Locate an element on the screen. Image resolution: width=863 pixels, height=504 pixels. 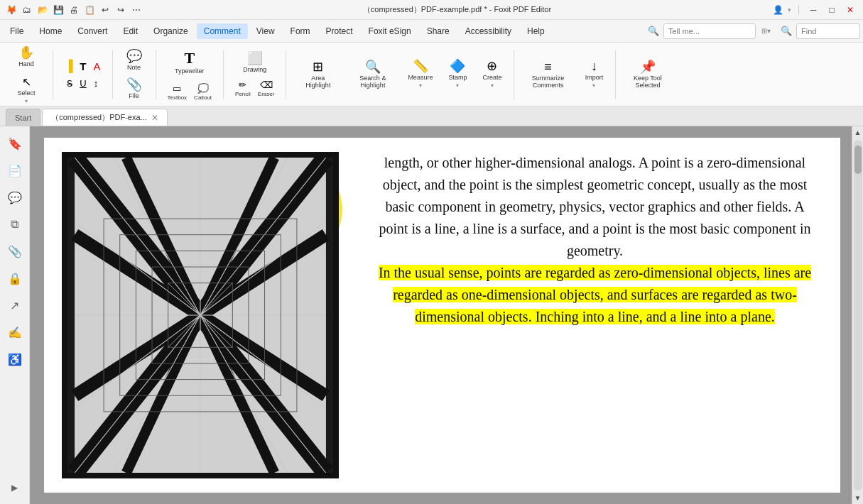
menu-edit: Edit is located at coordinates (131, 31).